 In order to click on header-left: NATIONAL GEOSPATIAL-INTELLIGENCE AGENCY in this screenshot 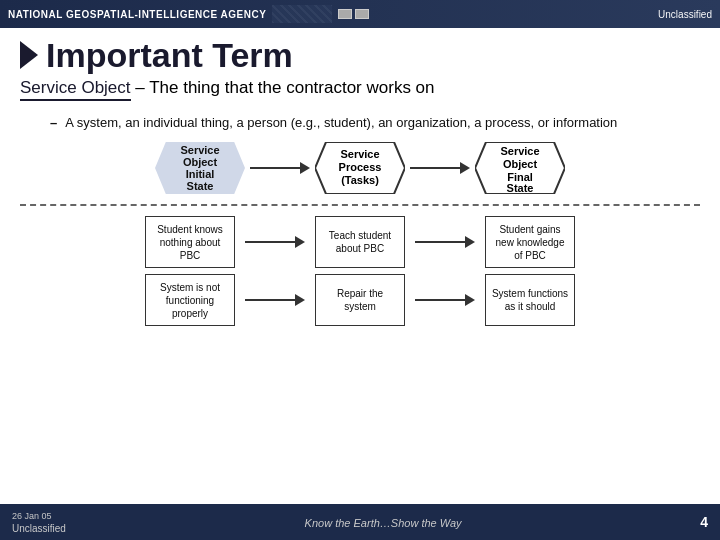, I will do `click(188, 14)`.